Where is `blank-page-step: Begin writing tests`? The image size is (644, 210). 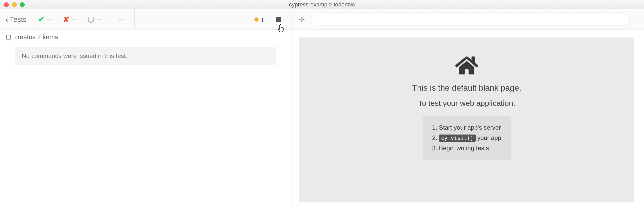
blank-page-step: Begin writing tests is located at coordinates (467, 148).